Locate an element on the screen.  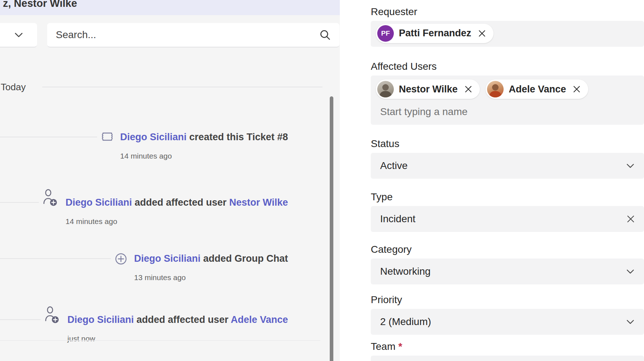
priority-value: 2 (Medium) is located at coordinates (406, 322).